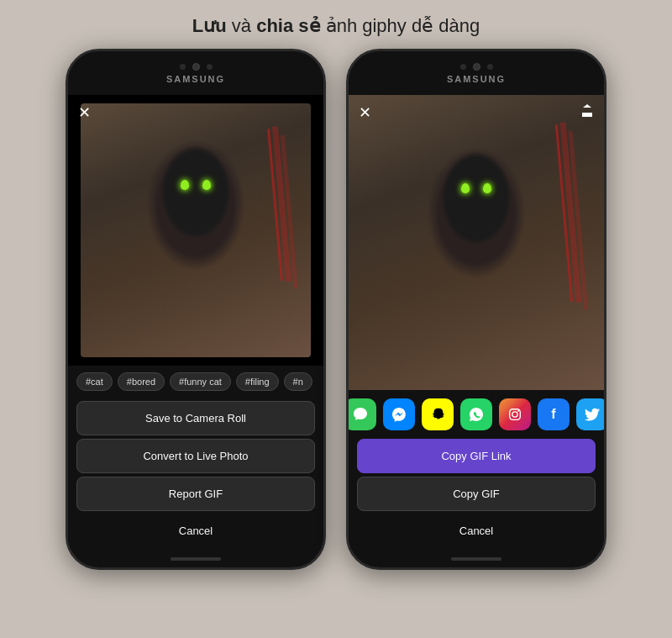 The width and height of the screenshot is (672, 638). What do you see at coordinates (298, 382) in the screenshot?
I see `hashtag-more: #n` at bounding box center [298, 382].